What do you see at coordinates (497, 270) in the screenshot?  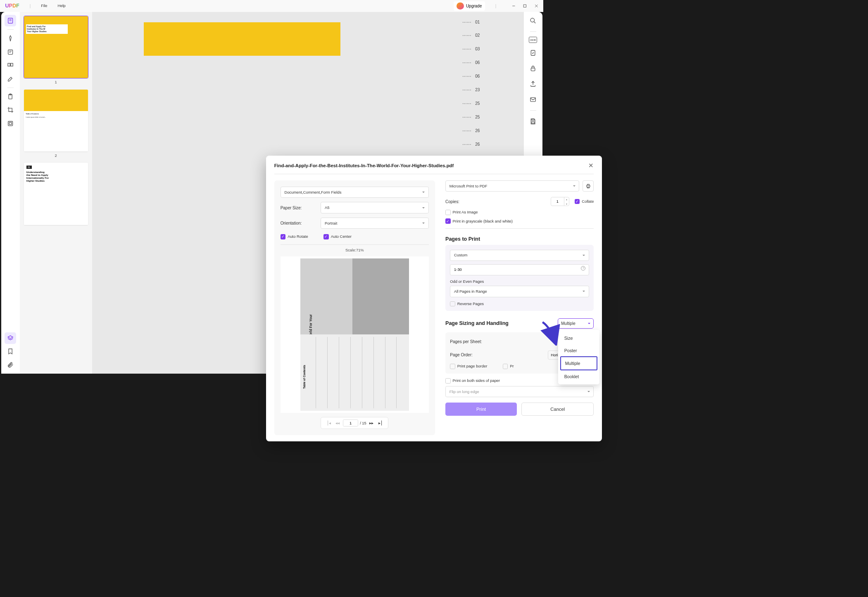 I see `page-range-input` at bounding box center [497, 270].